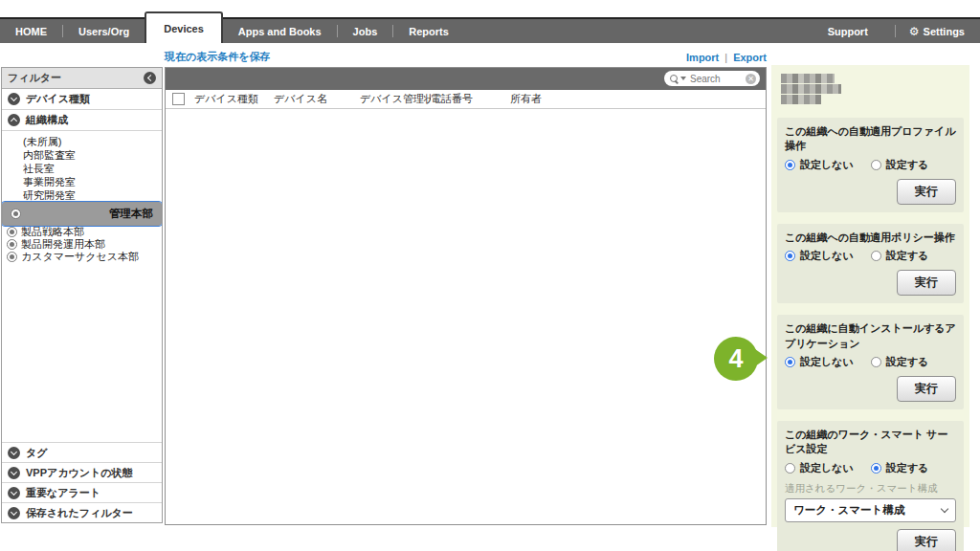 The width and height of the screenshot is (980, 551). Describe the element at coordinates (82, 492) in the screenshot. I see `filter-section-important-alerts: 重要なアラート` at that location.